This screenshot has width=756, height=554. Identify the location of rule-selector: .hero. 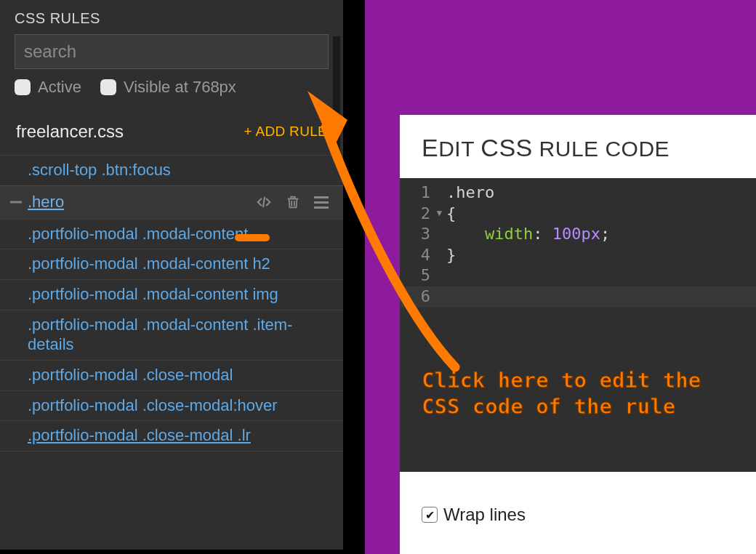
(46, 202).